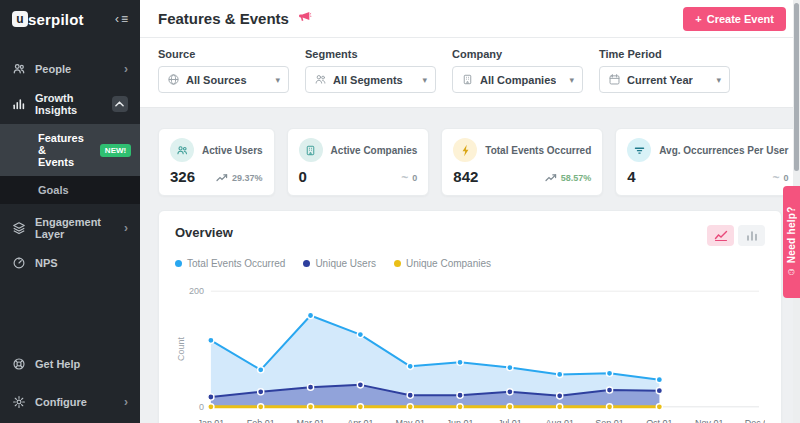 The width and height of the screenshot is (800, 423). Describe the element at coordinates (19, 104) in the screenshot. I see `bar-chart-icon` at that location.